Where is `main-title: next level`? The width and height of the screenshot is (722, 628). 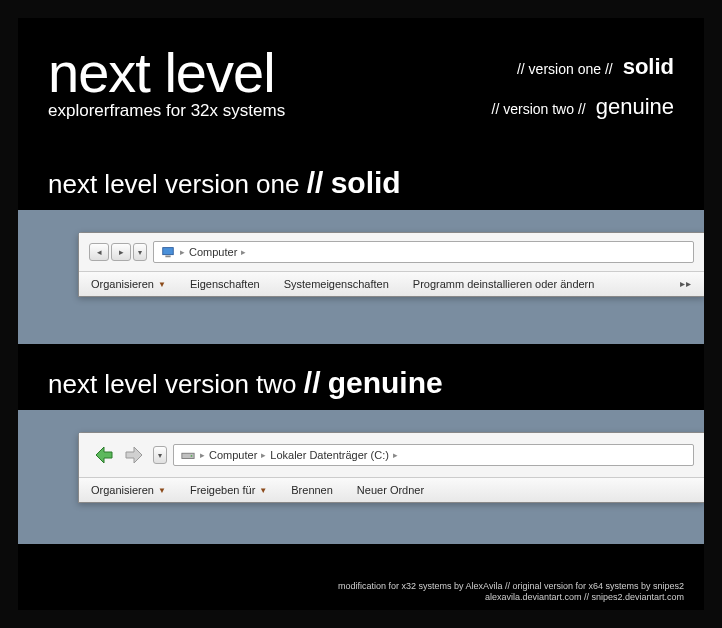
main-title: next level is located at coordinates (166, 72).